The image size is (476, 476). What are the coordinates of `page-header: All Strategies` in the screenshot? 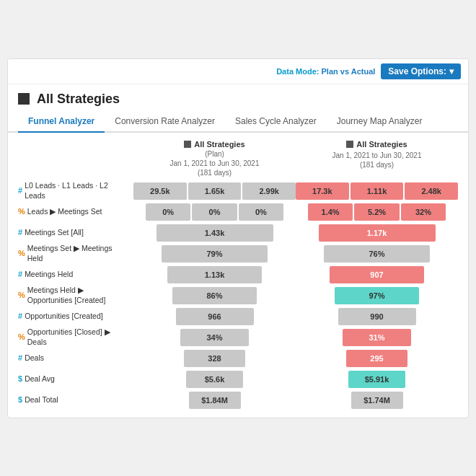 It's located at (238, 98).